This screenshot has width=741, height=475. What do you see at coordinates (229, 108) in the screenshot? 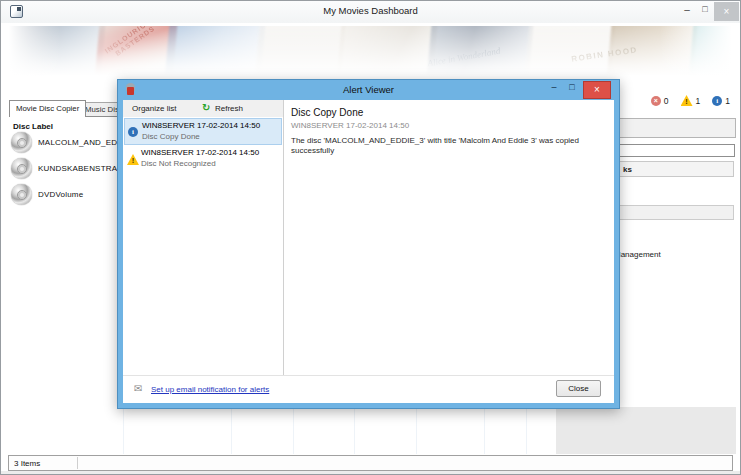
I see `refresh-button: Refresh` at bounding box center [229, 108].